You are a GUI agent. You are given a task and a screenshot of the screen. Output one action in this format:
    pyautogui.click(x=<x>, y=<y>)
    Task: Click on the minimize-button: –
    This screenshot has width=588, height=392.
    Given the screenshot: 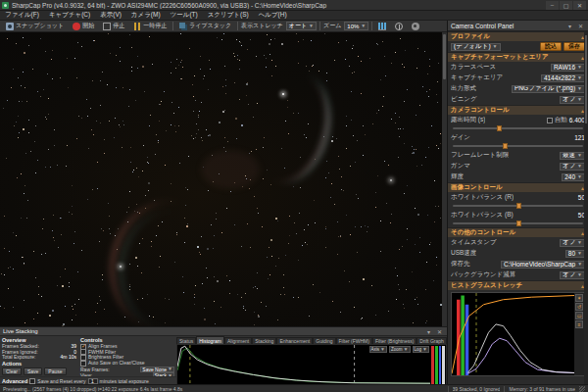 What is the action you would take?
    pyautogui.click(x=553, y=6)
    